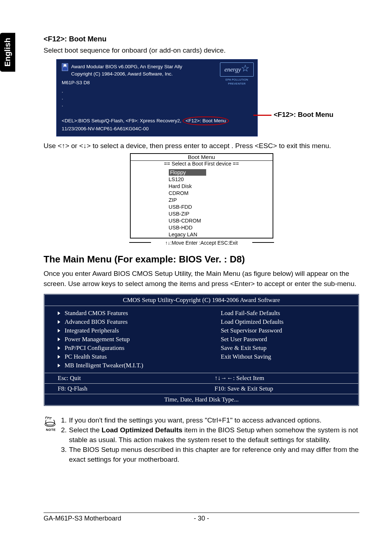 This screenshot has width=392, height=555. What do you see at coordinates (201, 39) in the screenshot?
I see `f12-heading: <F12>: Boot Menu` at bounding box center [201, 39].